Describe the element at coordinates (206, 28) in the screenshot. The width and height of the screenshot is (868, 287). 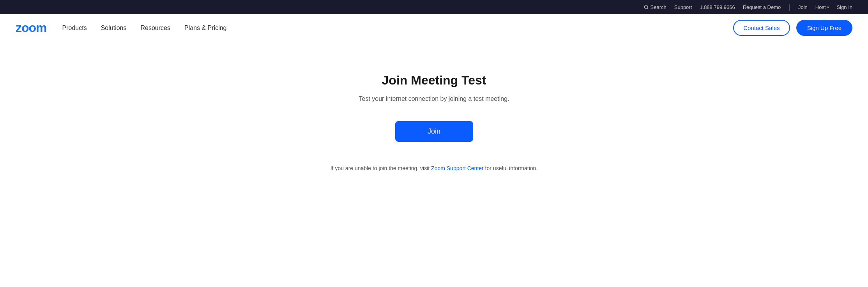
I see `plans-pricing-label: Plans & Pricing` at that location.